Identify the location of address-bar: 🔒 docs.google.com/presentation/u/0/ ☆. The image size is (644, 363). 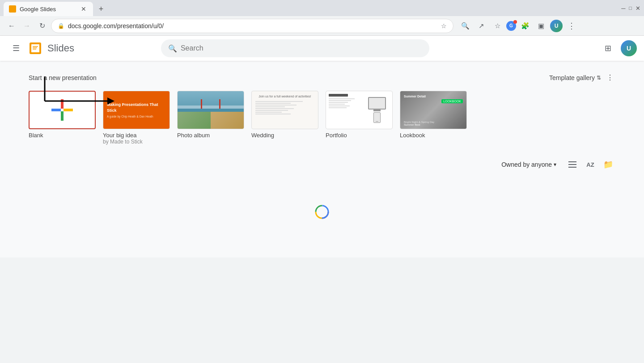
(252, 26).